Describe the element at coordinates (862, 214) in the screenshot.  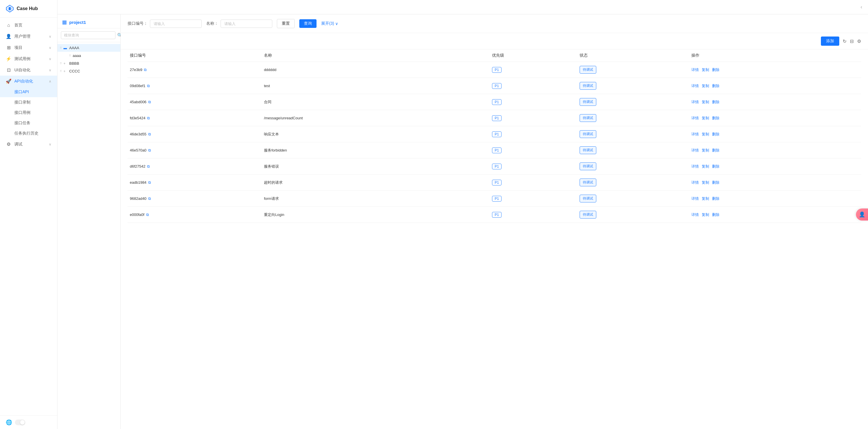
I see `avatar-icon: 👤` at that location.